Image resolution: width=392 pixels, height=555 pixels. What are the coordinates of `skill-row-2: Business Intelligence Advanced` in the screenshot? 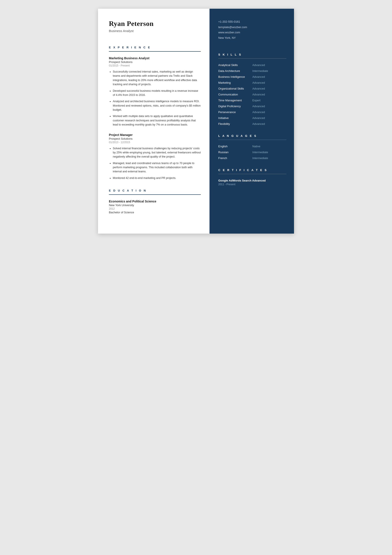 It's located at (252, 77).